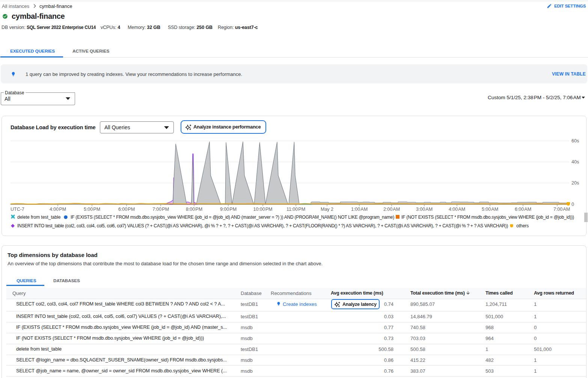 The image size is (588, 378). What do you see at coordinates (424, 209) in the screenshot?
I see `svg-text: 3:00 AM` at bounding box center [424, 209].